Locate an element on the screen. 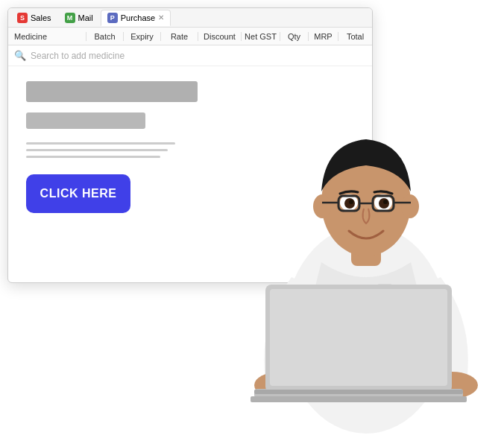 The image size is (504, 441). col-header-batch: Batch is located at coordinates (105, 37).